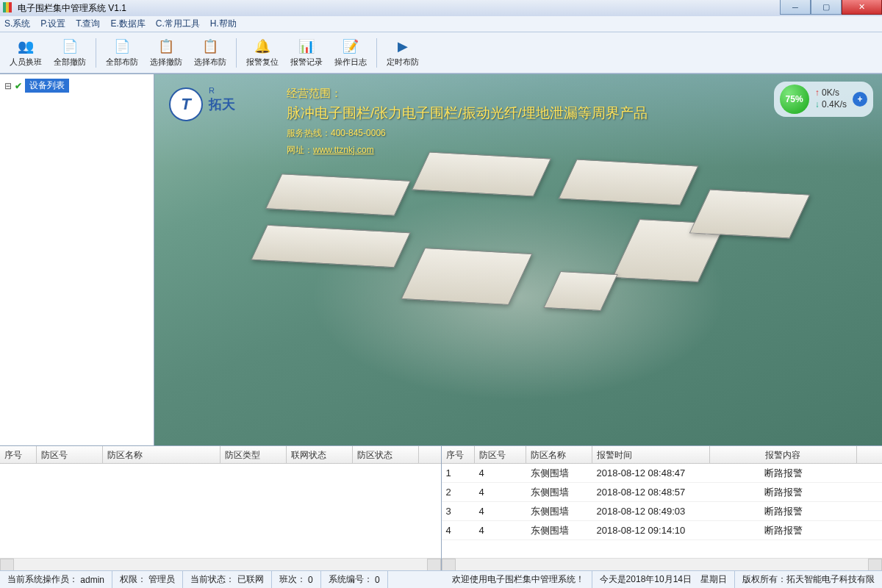 Image resolution: width=882 pixels, height=588 pixels. Describe the element at coordinates (676, 579) in the screenshot. I see `date-value: 2018年10月14日 星期日` at that location.